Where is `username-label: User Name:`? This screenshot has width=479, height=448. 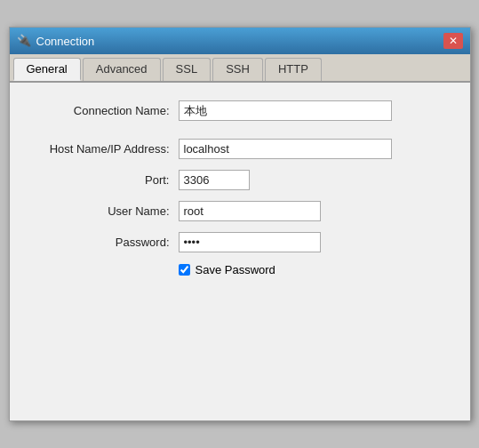
username-label: User Name: is located at coordinates (103, 212).